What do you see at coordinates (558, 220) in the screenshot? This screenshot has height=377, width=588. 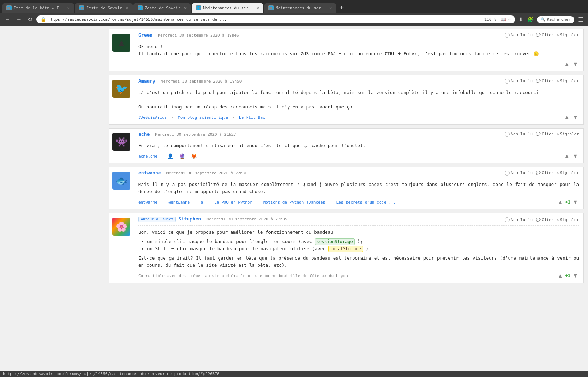 I see `signaler-icon-5: ⚠` at bounding box center [558, 220].